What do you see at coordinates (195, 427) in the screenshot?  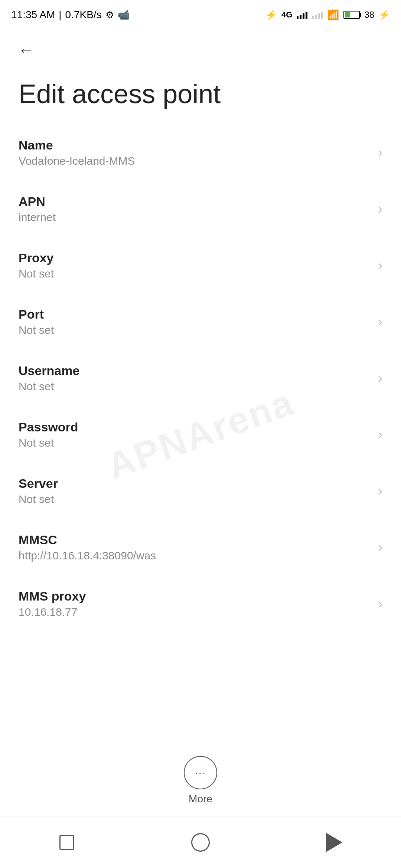 I see `settings-label-password: Password` at bounding box center [195, 427].